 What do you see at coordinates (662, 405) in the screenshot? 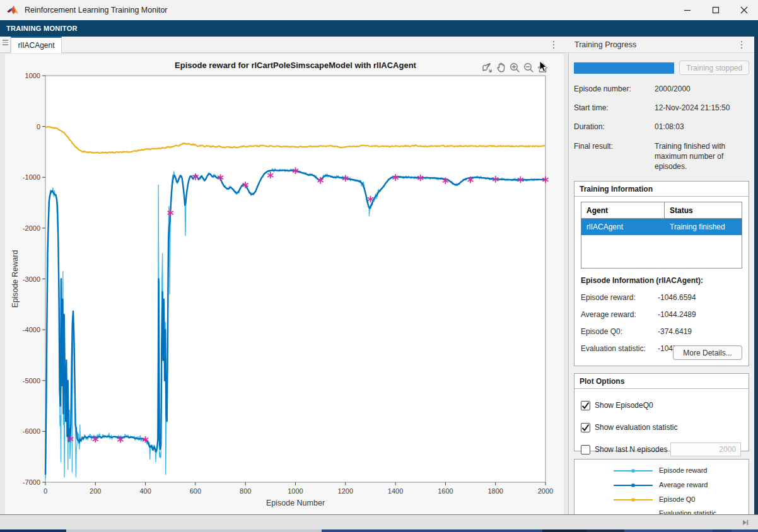
I see `show-episodeq0-row: Show EpisodeQ0` at bounding box center [662, 405].